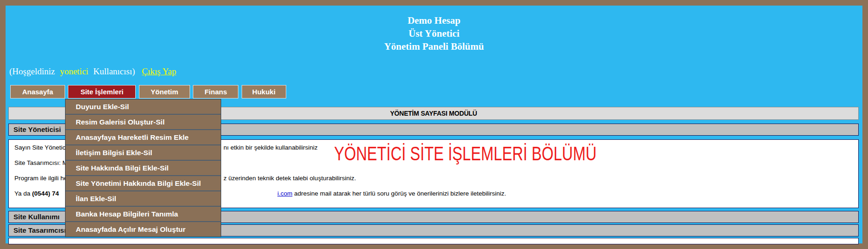 The width and height of the screenshot is (868, 249). I want to click on site-islemleri-dropdown: Duyuru Ekle-Sil Resim Galerisi Oluştur-S…, so click(143, 168).